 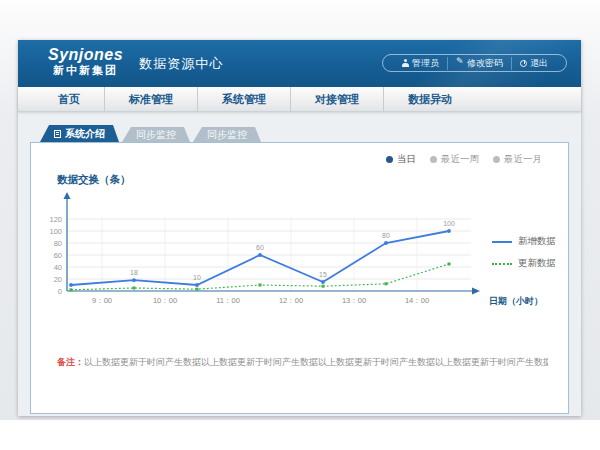 What do you see at coordinates (524, 264) in the screenshot?
I see `legend-item-update-data: 更新数据` at bounding box center [524, 264].